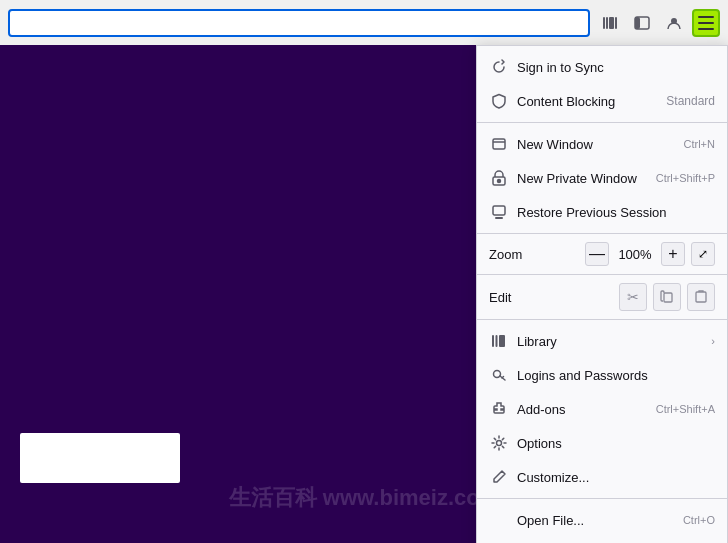 The image size is (728, 543). Describe the element at coordinates (633, 297) in the screenshot. I see `cut-button: ✂` at that location.